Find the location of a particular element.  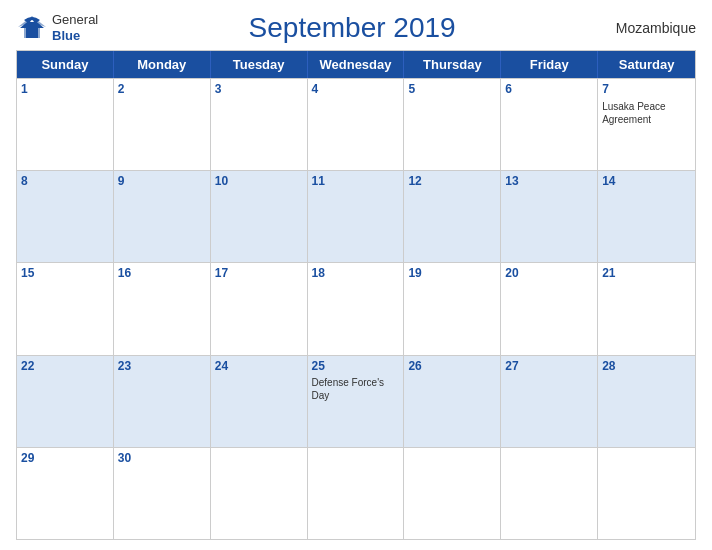

day-number: 21 is located at coordinates (646, 274).